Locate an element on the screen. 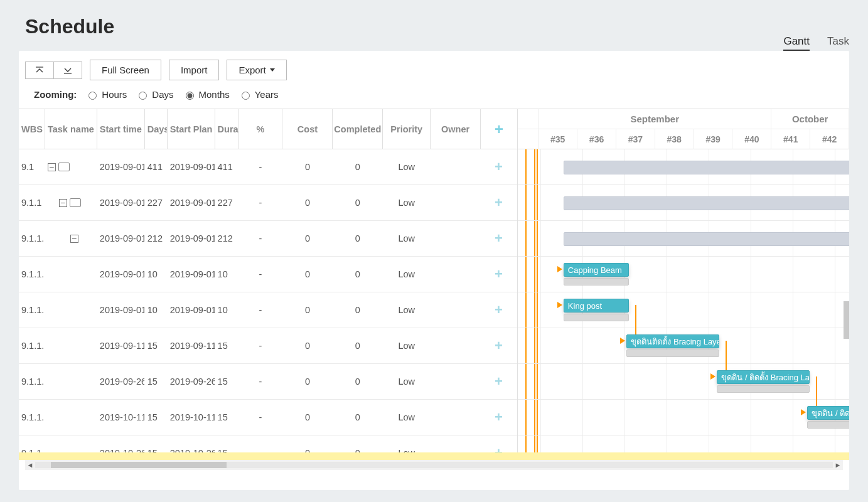 The height and width of the screenshot is (502, 868). gantt-task-bar: ขุดดิน / ติดตั้ง Bracing La is located at coordinates (763, 377).